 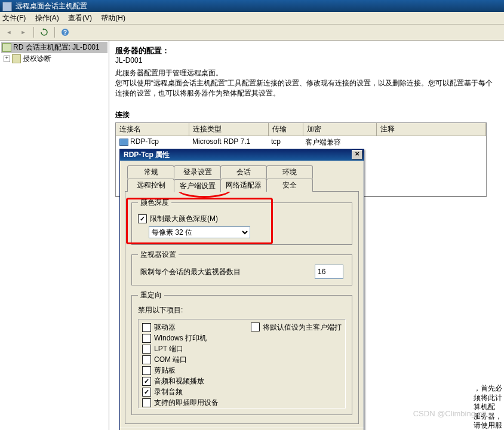 What do you see at coordinates (65, 32) in the screenshot?
I see `help-button: ?` at bounding box center [65, 32].